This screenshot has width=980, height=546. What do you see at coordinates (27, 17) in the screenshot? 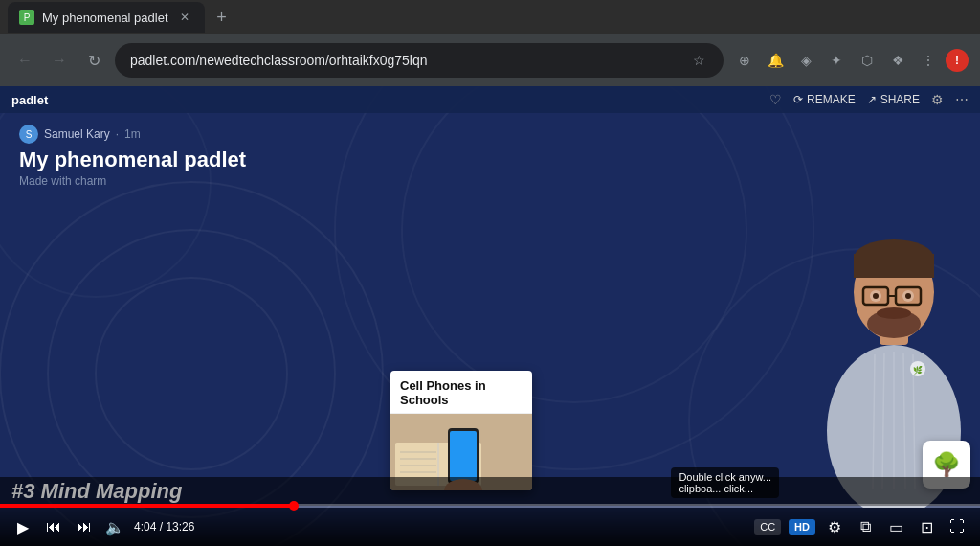
I see `tab-favicon: P` at bounding box center [27, 17].